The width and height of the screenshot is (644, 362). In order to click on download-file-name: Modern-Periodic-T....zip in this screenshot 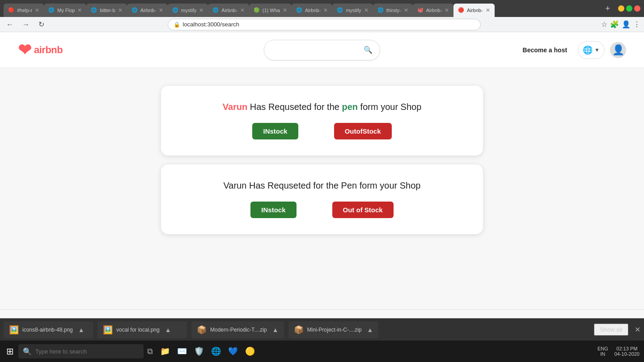, I will do `click(239, 330)`.